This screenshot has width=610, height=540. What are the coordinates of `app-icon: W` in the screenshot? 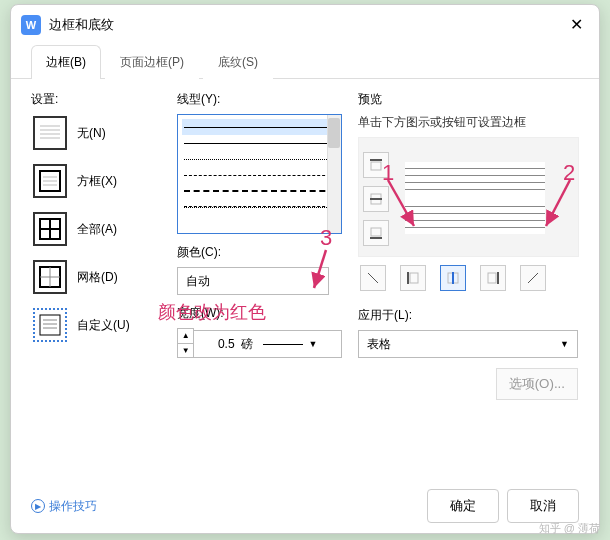 It's located at (31, 25).